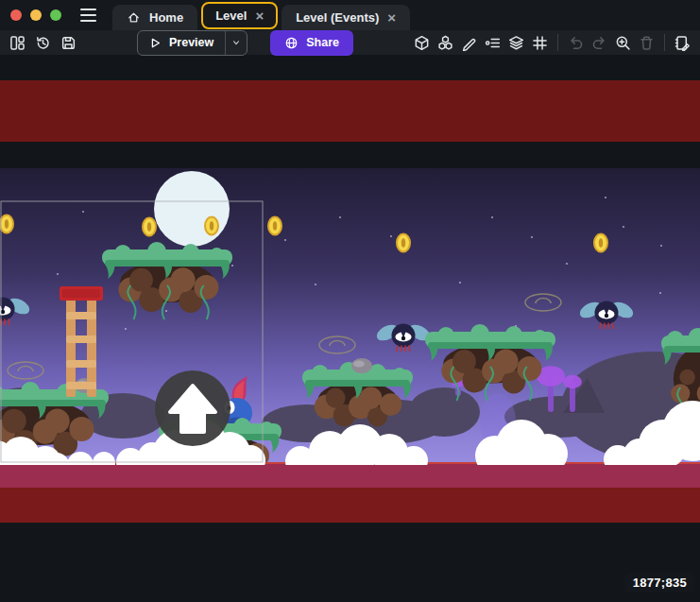 The image size is (700, 602). Describe the element at coordinates (576, 43) in the screenshot. I see `undo-icon` at that location.